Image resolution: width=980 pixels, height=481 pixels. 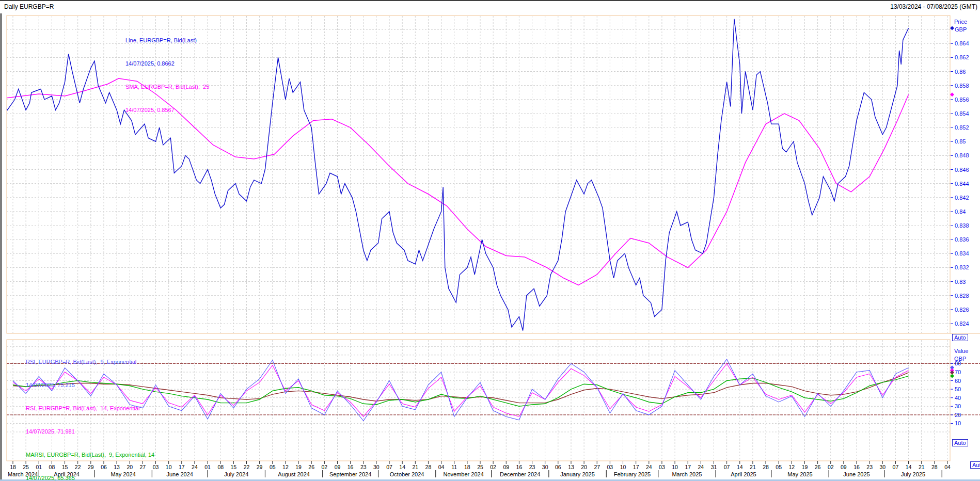 I want to click on price-axis-auto-button: Auto, so click(x=960, y=338).